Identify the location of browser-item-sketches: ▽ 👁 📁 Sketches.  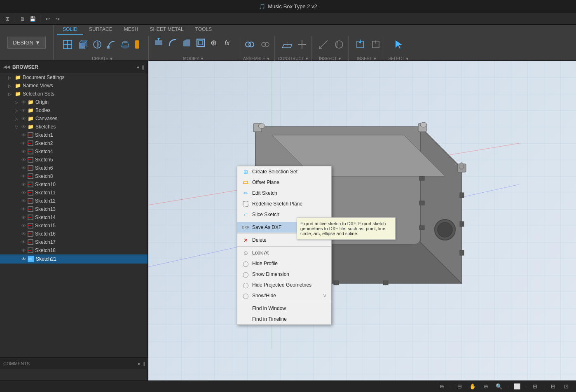
(74, 127).